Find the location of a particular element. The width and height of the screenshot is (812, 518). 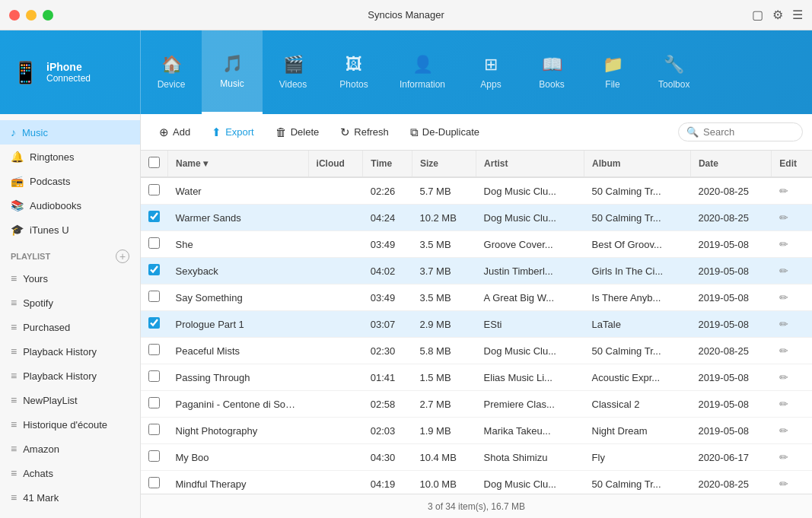

maximize-button is located at coordinates (48, 15).